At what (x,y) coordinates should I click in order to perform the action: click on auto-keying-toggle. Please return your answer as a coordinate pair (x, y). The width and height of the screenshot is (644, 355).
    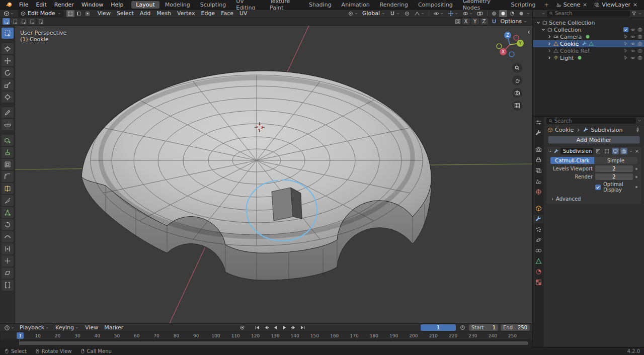
    Looking at the image, I should click on (243, 328).